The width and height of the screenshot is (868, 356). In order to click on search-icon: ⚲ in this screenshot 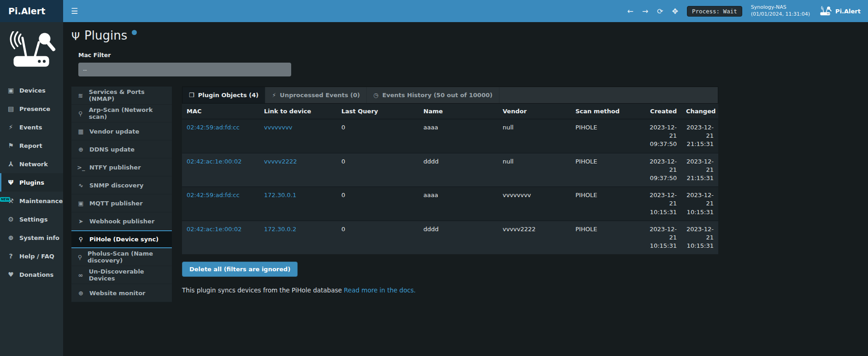, I will do `click(80, 257)`.